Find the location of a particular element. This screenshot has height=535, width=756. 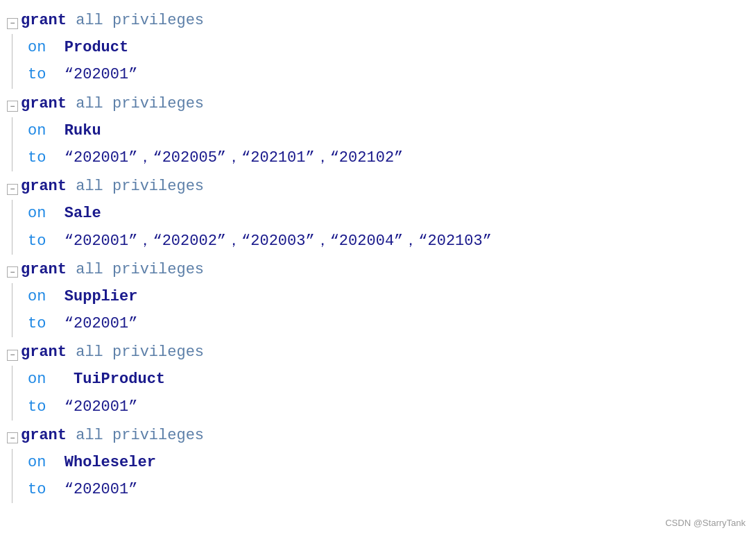

user-value-4: “202001” is located at coordinates (101, 323).